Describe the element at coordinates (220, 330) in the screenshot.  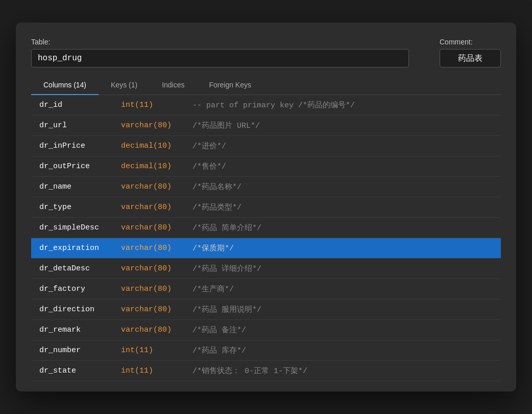
I see `col-comment: /*药品 备注*/` at that location.